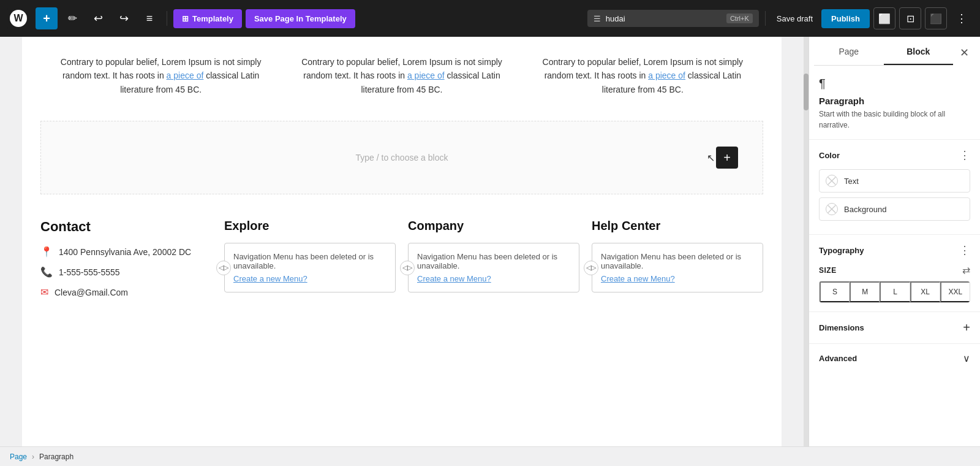 This screenshot has width=980, height=466. Describe the element at coordinates (967, 270) in the screenshot. I see `reset-size-button: ⇄` at that location.